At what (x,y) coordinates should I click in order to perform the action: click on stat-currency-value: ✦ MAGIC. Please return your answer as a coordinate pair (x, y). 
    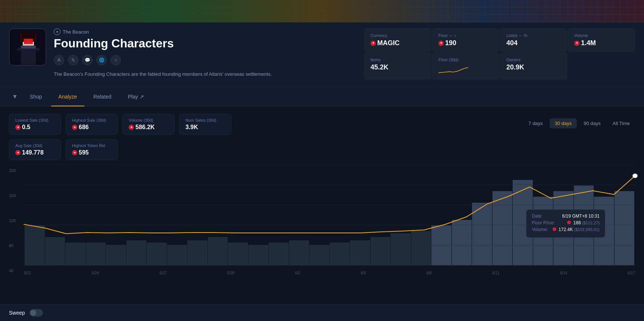
    Looking at the image, I should click on (398, 43).